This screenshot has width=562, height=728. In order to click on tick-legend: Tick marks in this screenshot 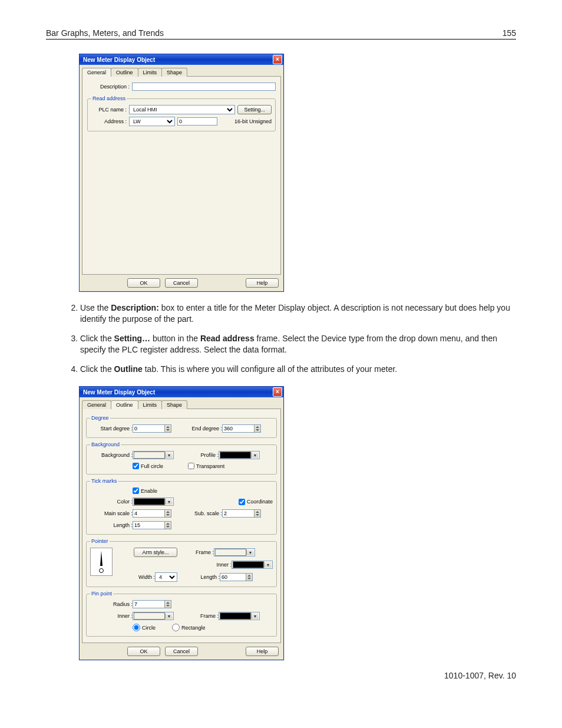, I will do `click(104, 481)`.